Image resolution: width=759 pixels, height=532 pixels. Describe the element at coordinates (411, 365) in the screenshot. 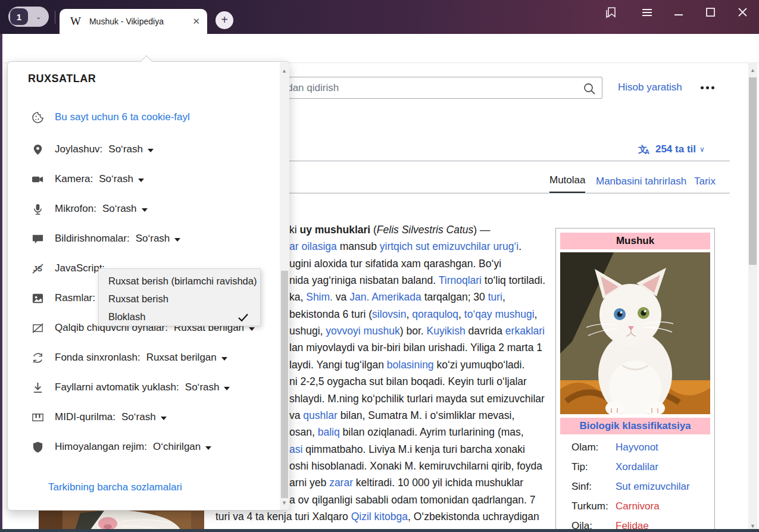

I see `article-link: bolasining` at that location.